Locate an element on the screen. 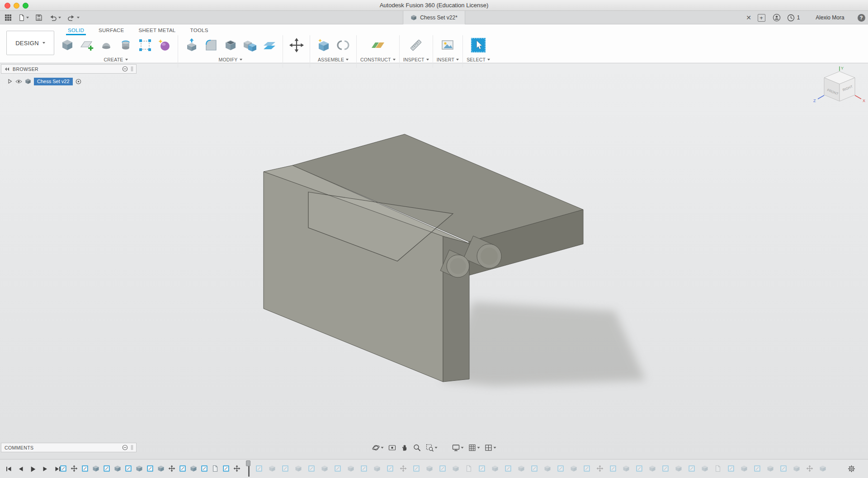 The image size is (868, 478). revolve-tool-button is located at coordinates (106, 45).